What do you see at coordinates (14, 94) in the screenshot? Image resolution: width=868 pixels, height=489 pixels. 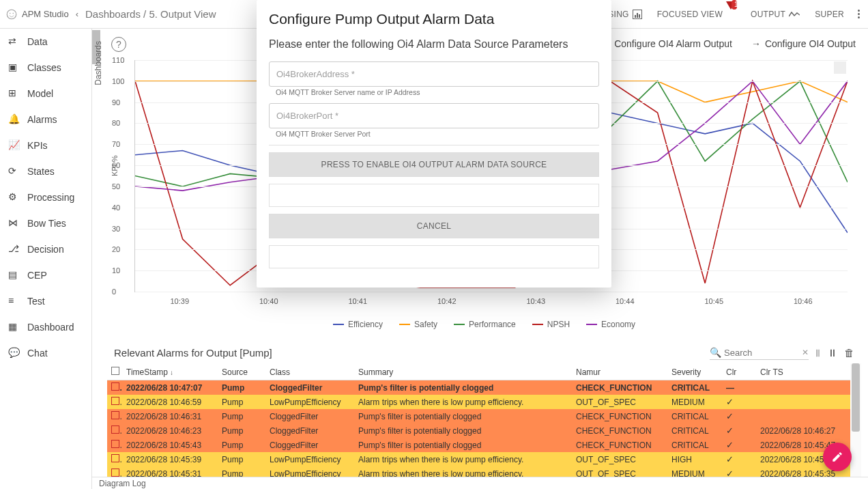 I see `model-icon: ⊞` at bounding box center [14, 94].